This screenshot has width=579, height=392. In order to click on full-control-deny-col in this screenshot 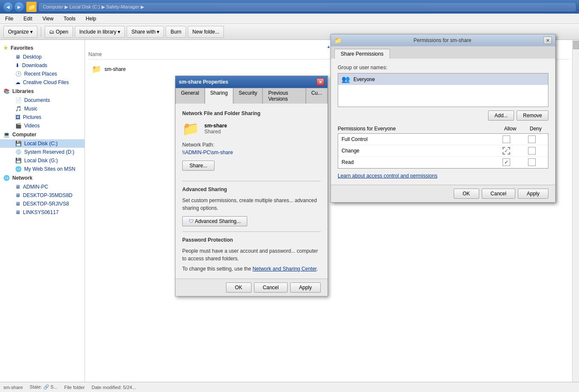, I will do `click(532, 139)`.